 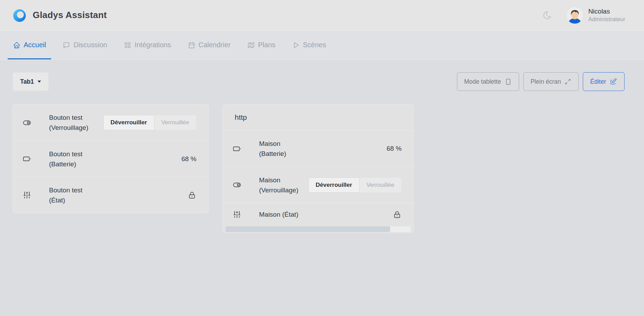 What do you see at coordinates (541, 82) in the screenshot?
I see `toolbar-right-group: Mode tablette Plein écran Éditer` at bounding box center [541, 82].